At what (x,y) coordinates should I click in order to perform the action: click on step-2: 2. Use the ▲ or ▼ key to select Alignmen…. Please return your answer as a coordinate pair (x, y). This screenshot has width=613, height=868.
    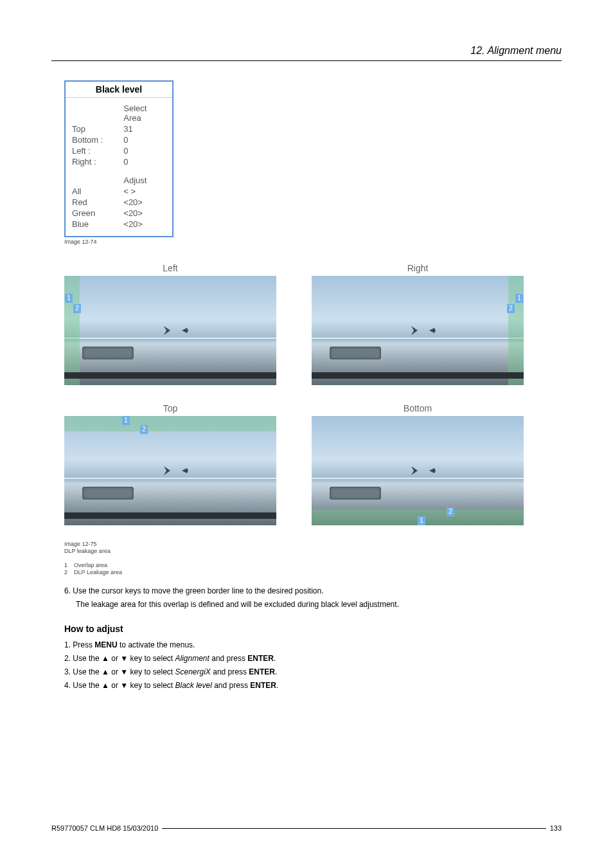
    Looking at the image, I should click on (313, 658).